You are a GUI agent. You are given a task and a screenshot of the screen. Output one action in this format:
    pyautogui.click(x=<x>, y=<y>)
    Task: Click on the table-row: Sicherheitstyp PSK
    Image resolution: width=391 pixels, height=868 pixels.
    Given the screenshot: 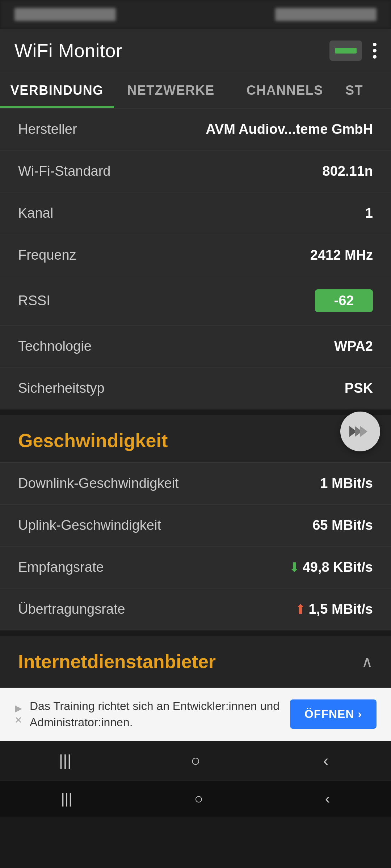 What is the action you would take?
    pyautogui.click(x=196, y=388)
    